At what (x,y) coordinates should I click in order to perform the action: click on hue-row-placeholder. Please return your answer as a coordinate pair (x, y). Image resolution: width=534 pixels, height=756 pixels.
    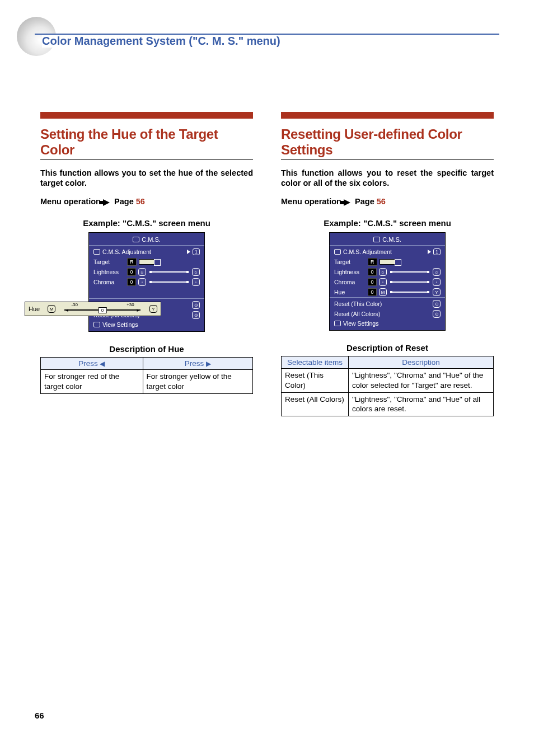
    Looking at the image, I should click on (147, 293).